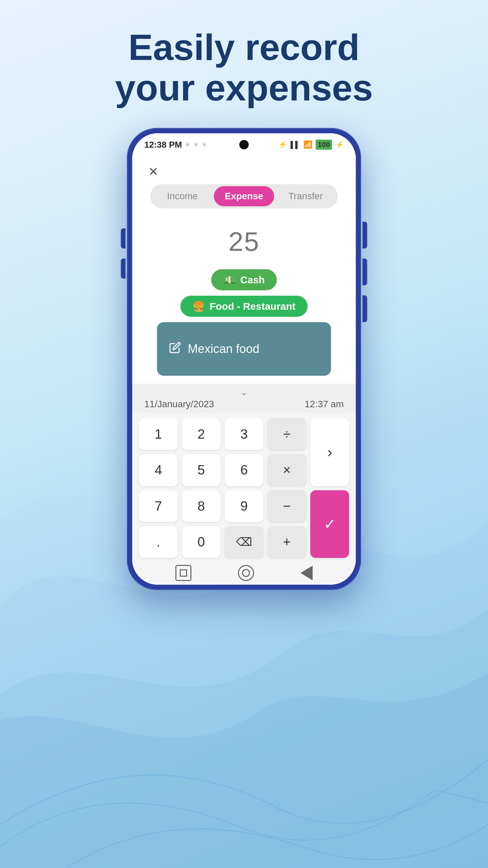 The height and width of the screenshot is (868, 488). Describe the element at coordinates (158, 542) in the screenshot. I see `key-decimal: .` at that location.